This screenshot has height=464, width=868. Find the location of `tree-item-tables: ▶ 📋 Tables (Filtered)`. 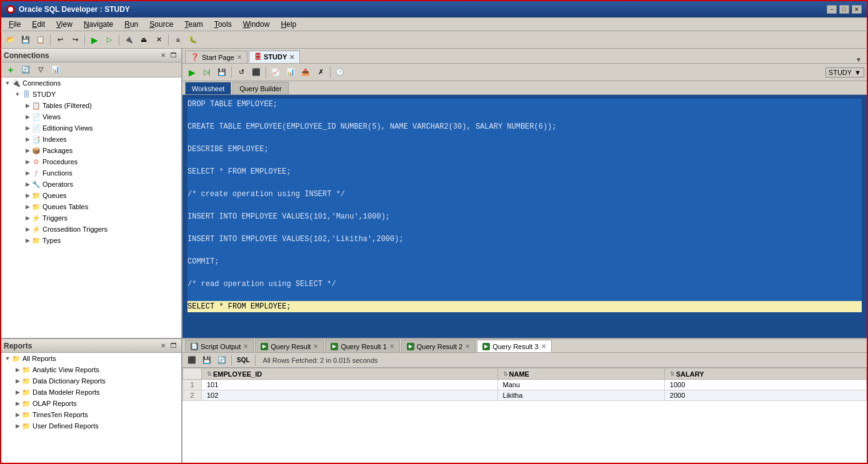

tree-item-tables: ▶ 📋 Tables (Filtered) is located at coordinates (91, 106).